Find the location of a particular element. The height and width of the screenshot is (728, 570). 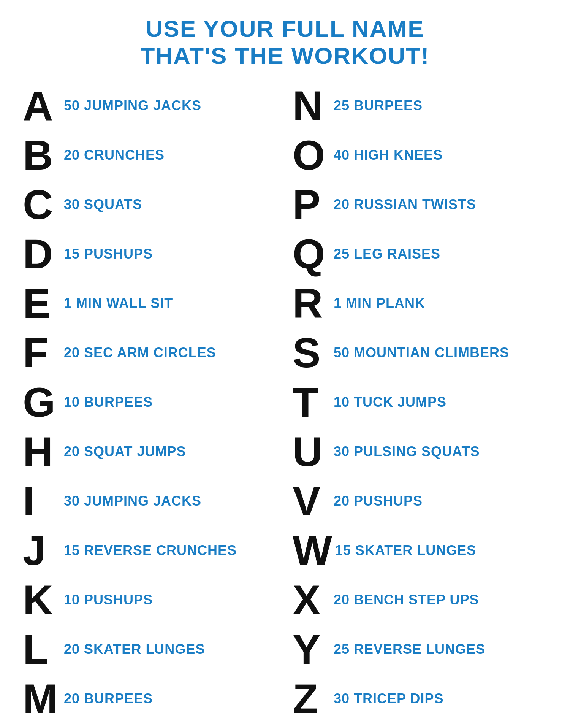

workout-item-right: V20 PUSHUPS is located at coordinates (420, 501).